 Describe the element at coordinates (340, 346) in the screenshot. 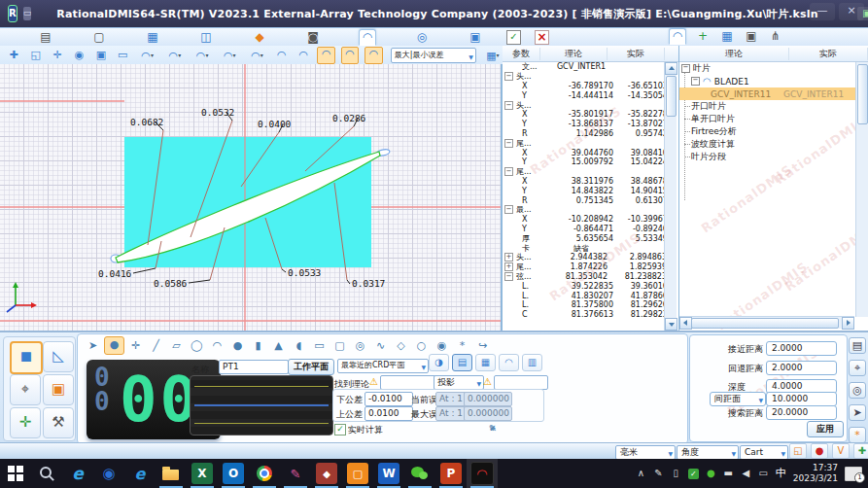

I see `rectangle-tool: ▢` at that location.